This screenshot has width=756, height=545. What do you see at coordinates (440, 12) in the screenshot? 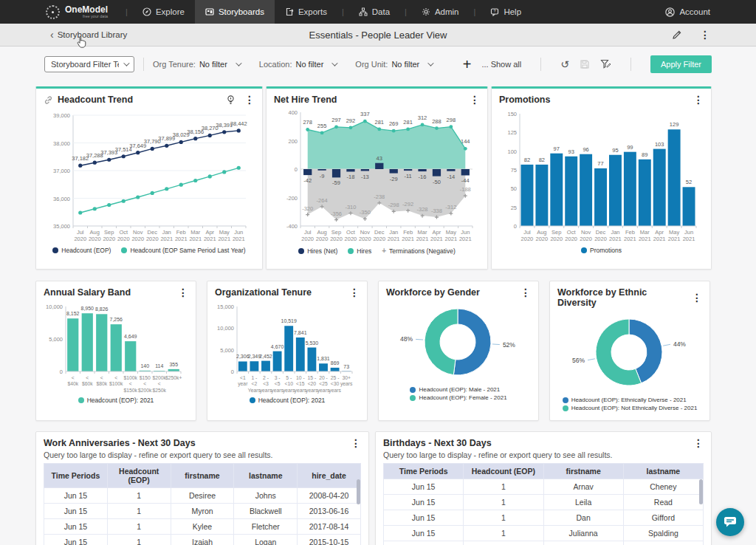
I see `nav-item-admin: Admin` at bounding box center [440, 12].